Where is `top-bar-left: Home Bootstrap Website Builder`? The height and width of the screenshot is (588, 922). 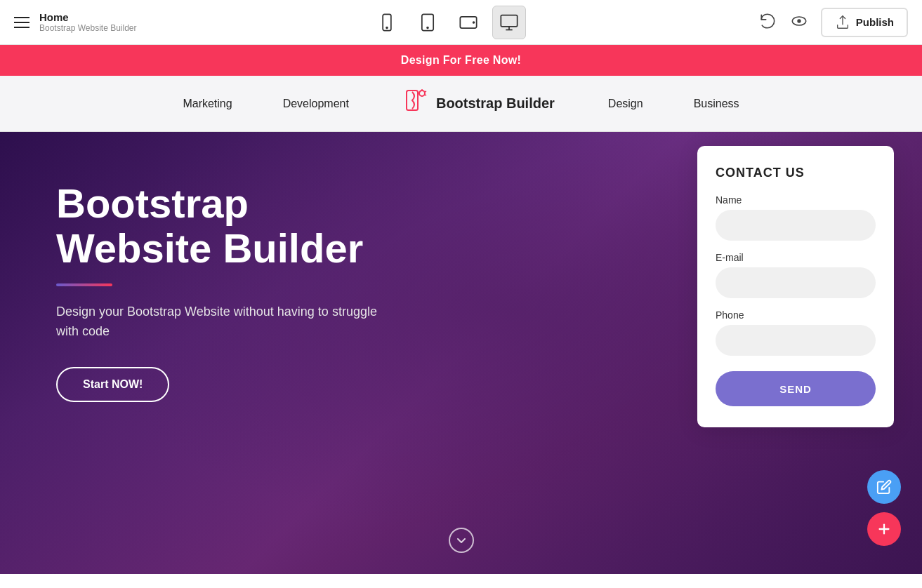 top-bar-left: Home Bootstrap Website Builder is located at coordinates (76, 22).